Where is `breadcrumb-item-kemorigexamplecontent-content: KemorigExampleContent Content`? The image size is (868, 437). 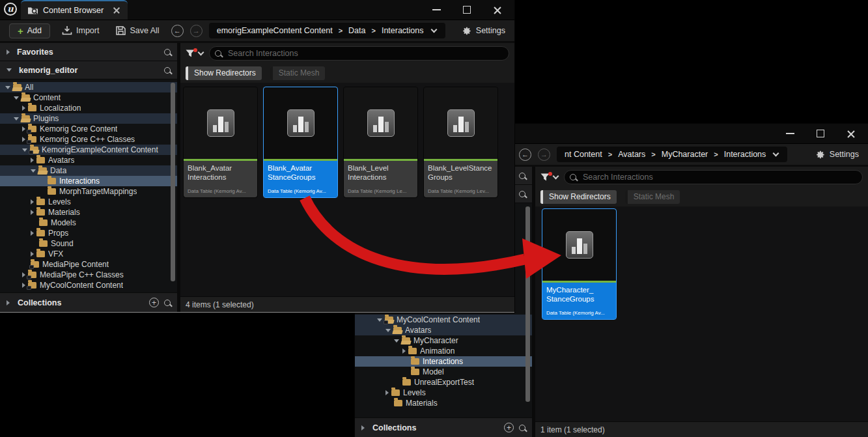 breadcrumb-item-kemorigexamplecontent-content: KemorigExampleContent Content is located at coordinates (275, 31).